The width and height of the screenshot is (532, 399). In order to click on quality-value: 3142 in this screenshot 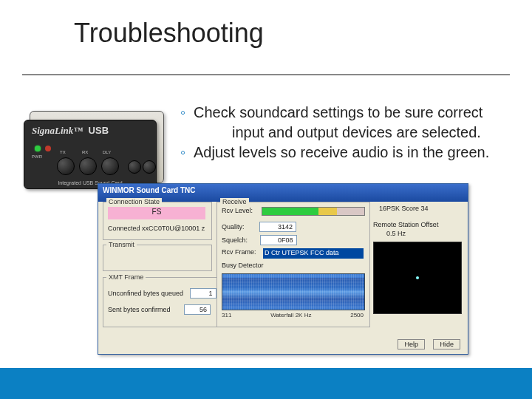, I will do `click(278, 227)`.